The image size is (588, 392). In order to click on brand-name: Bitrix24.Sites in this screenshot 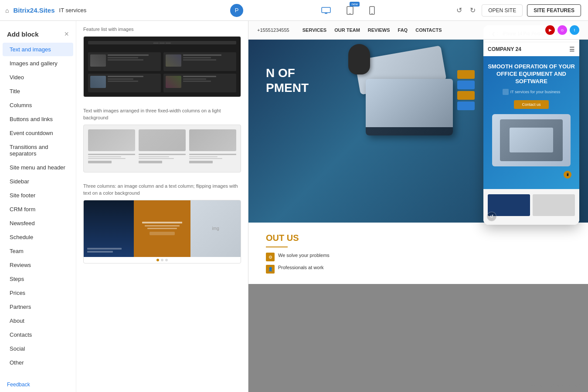, I will do `click(34, 10)`.